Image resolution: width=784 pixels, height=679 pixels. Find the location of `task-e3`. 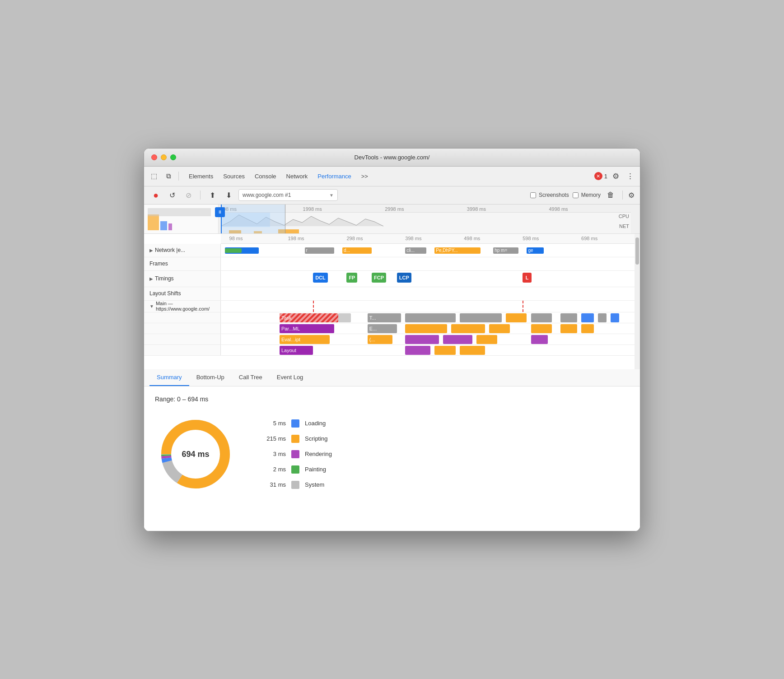

task-e3 is located at coordinates (468, 329).